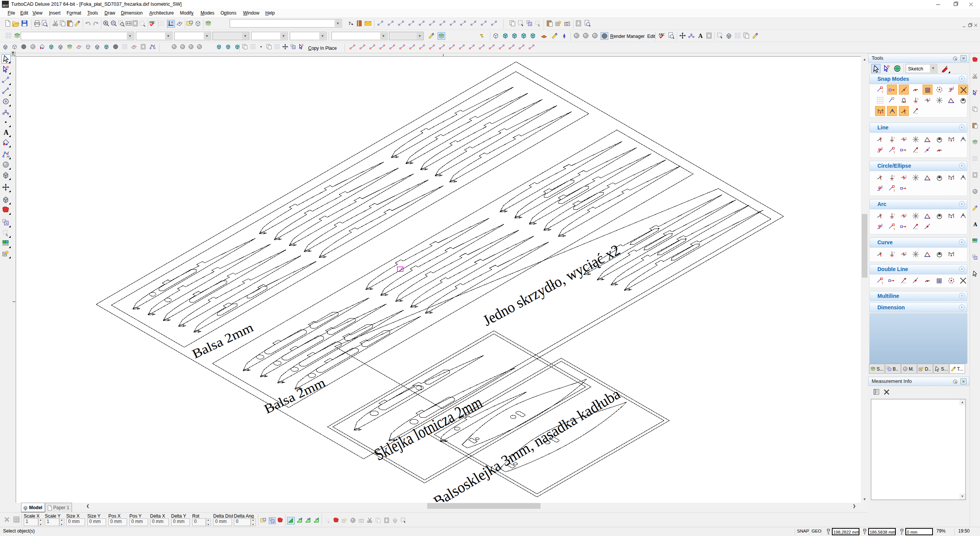 The height and width of the screenshot is (536, 980). I want to click on svg-text: Jedno skrzydło, wyciąć x2, so click(551, 285).